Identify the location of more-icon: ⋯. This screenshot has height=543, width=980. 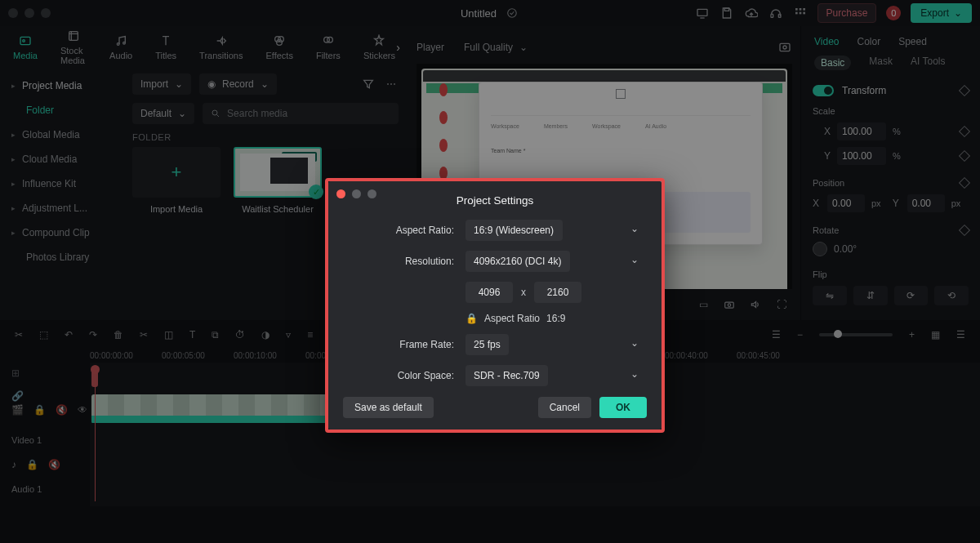
(391, 84).